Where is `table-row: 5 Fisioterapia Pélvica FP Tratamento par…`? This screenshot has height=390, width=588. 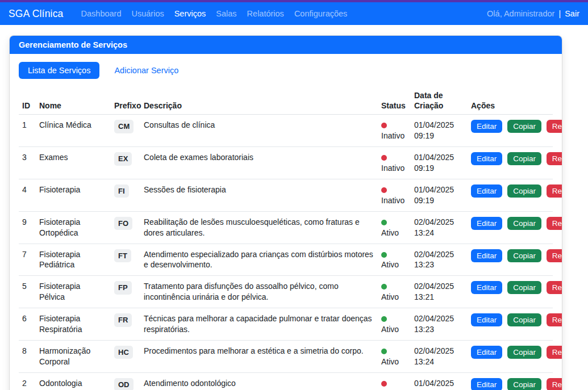
table-row: 5 Fisioterapia Pélvica FP Tratamento par… is located at coordinates (286, 292).